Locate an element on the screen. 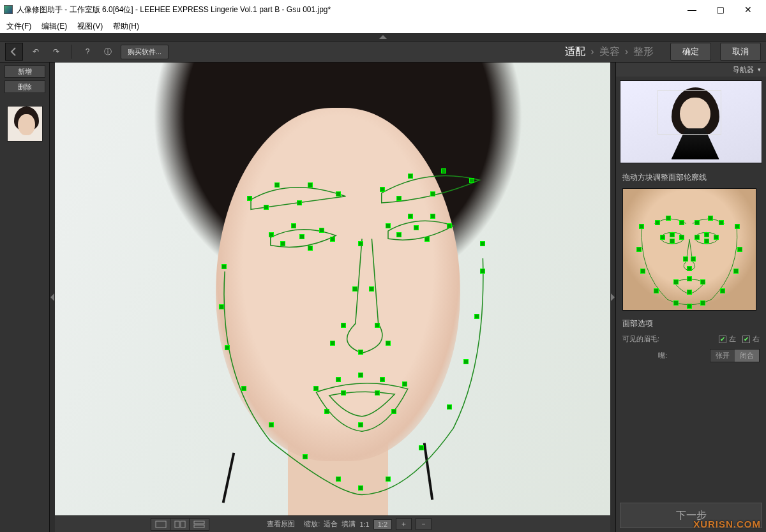 The image size is (766, 532). menu-view: 视图(V) is located at coordinates (90, 27).